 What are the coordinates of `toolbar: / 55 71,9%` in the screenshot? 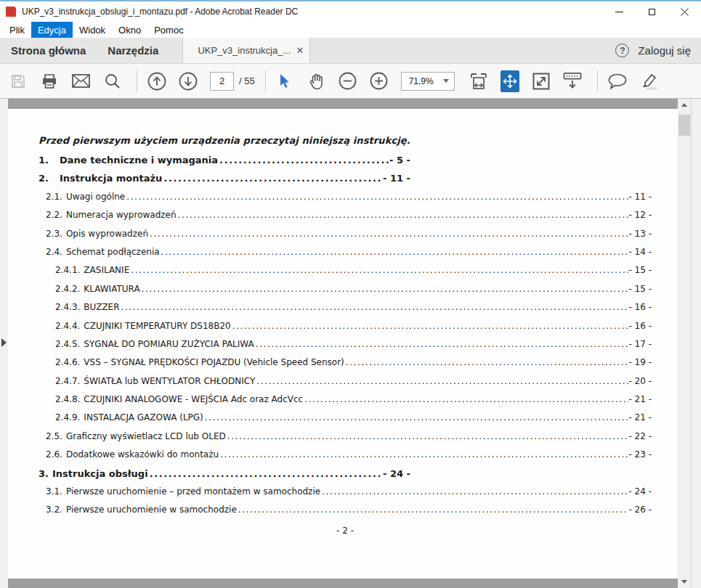 It's located at (350, 81).